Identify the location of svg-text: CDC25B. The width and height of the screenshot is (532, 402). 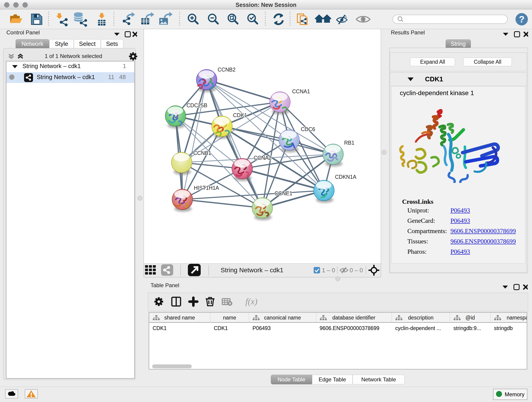
(197, 105).